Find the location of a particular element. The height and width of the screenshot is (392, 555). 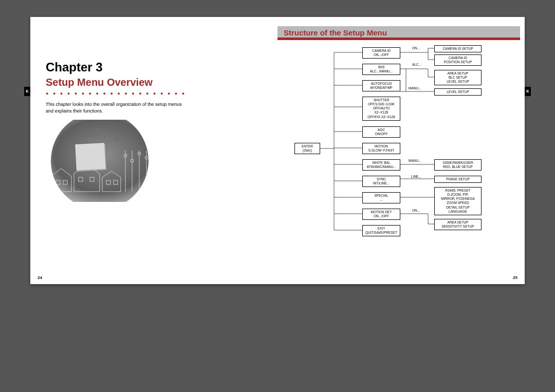

node-sync: SYNC INT/LINE... is located at coordinates (381, 181).